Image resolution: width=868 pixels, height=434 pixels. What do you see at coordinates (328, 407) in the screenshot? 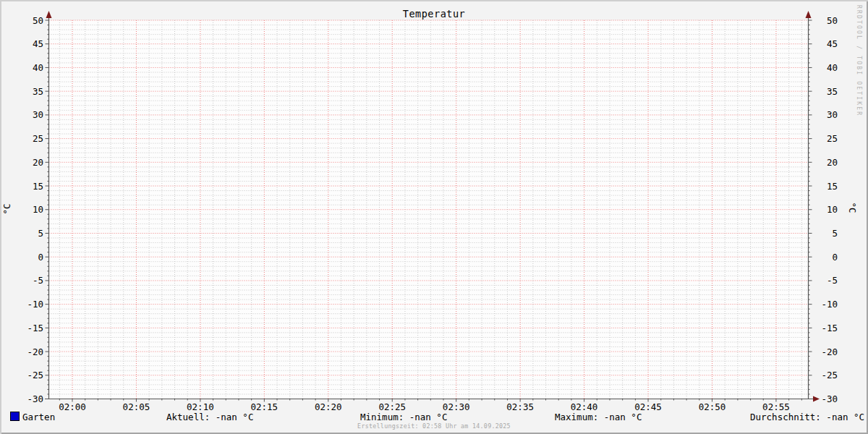
I see `x-tick-label: 02:20` at bounding box center [328, 407].